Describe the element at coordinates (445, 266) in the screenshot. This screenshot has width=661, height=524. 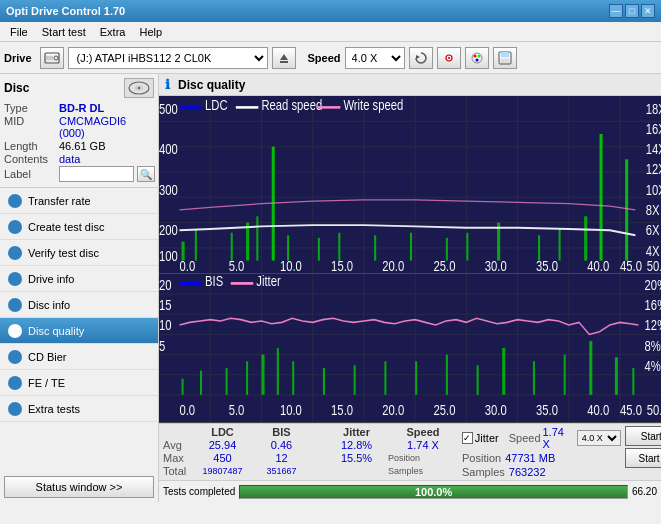
I see `svg-text: 25.0` at that location.